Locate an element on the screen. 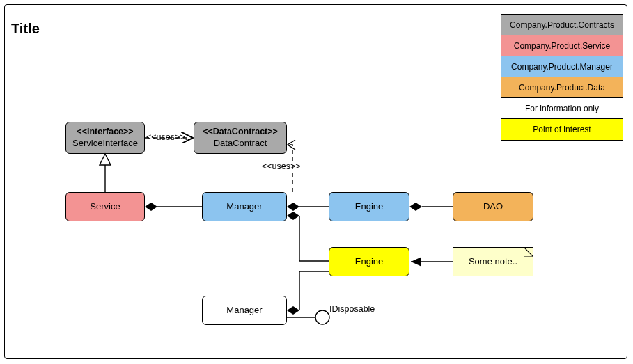 Image resolution: width=633 pixels, height=364 pixels. page-title: Title is located at coordinates (25, 29).